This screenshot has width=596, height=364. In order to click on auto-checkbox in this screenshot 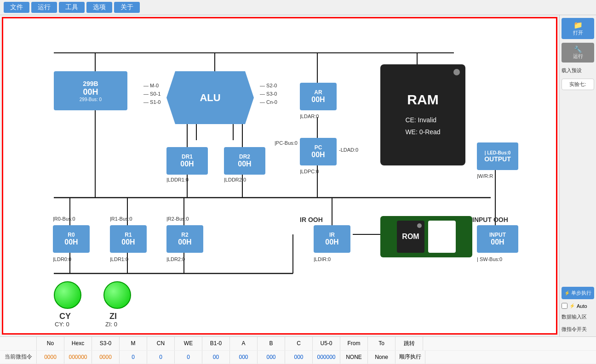, I will do `click(565, 306)`.